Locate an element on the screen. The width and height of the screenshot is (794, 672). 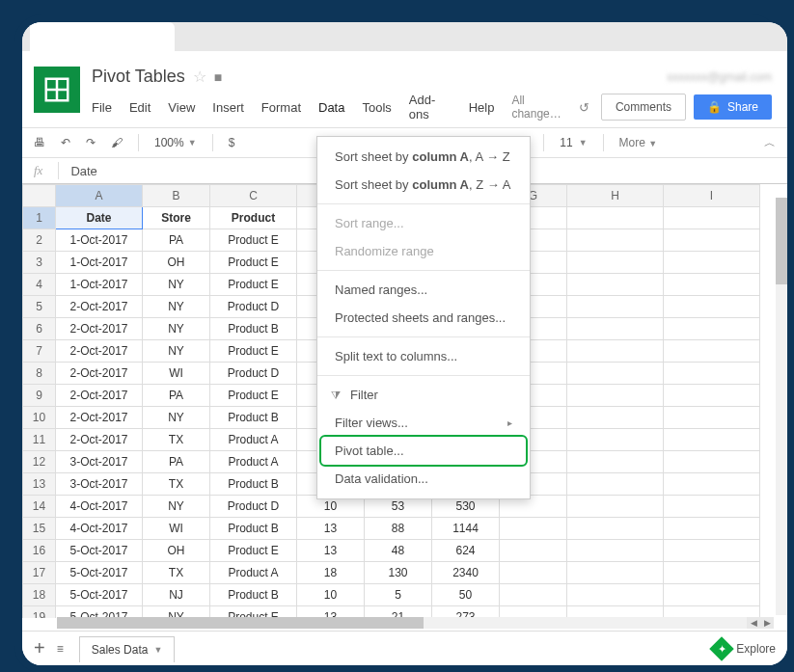
sheets-logo is located at coordinates (57, 90).